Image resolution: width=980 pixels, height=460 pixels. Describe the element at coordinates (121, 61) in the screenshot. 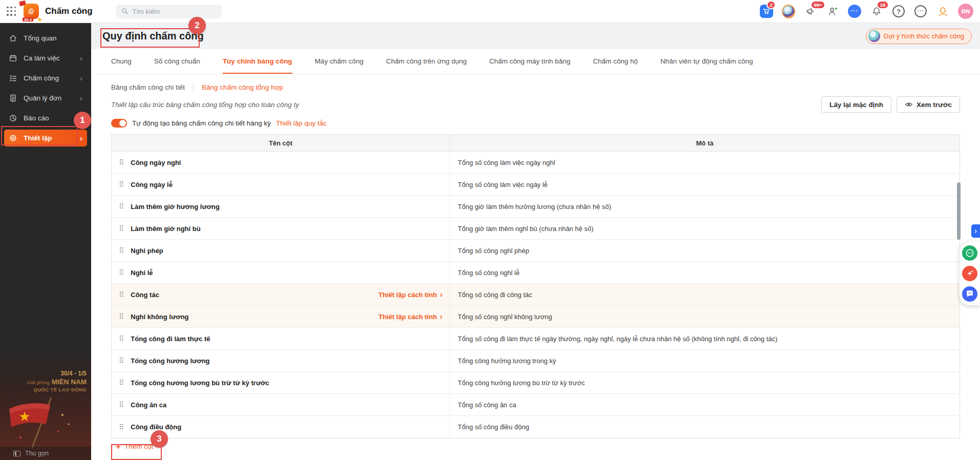

I see `tab-chung: Chung` at that location.